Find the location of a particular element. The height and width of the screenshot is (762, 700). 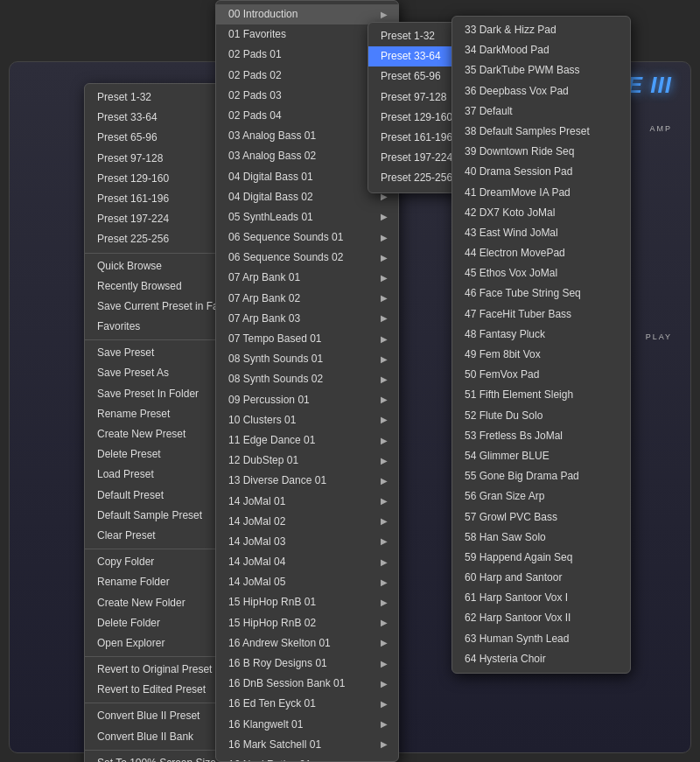

folder-item-14-jomal-04: 14 JoMal 04 is located at coordinates (307, 562).